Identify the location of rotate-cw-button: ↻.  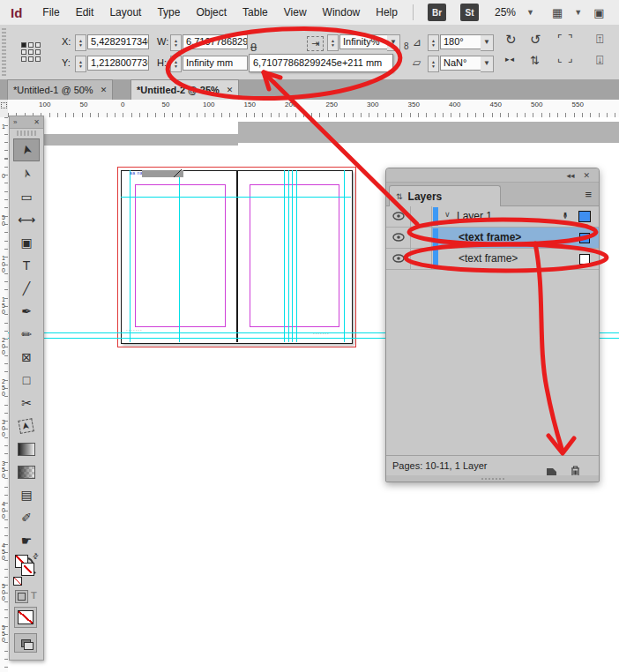
(511, 40).